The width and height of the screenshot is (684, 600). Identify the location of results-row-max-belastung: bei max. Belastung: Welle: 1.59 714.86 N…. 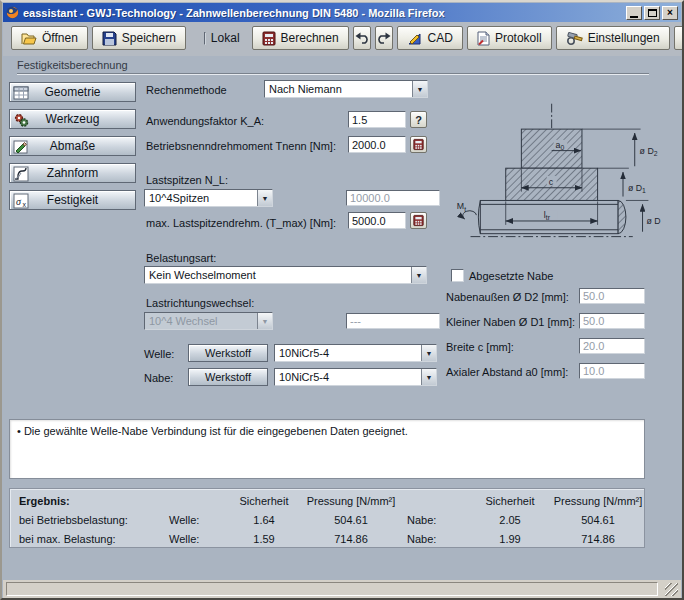
(327, 539).